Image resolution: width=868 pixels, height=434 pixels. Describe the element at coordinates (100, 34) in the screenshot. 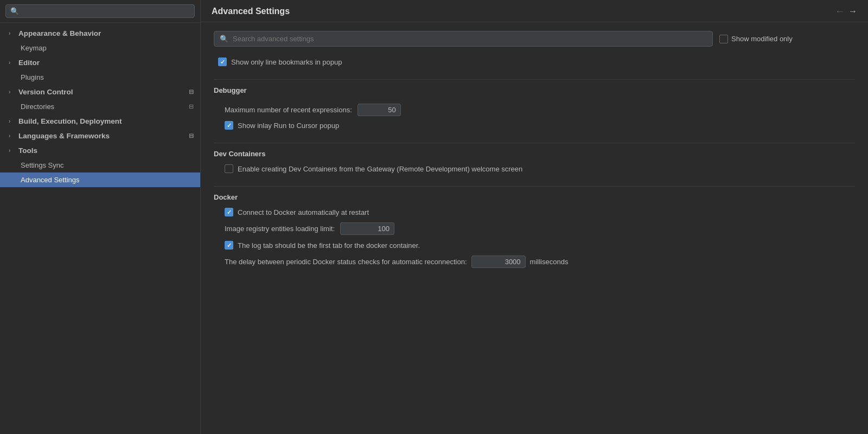

I see `sidebar-item-appearance: › Appearance & Behavior` at that location.